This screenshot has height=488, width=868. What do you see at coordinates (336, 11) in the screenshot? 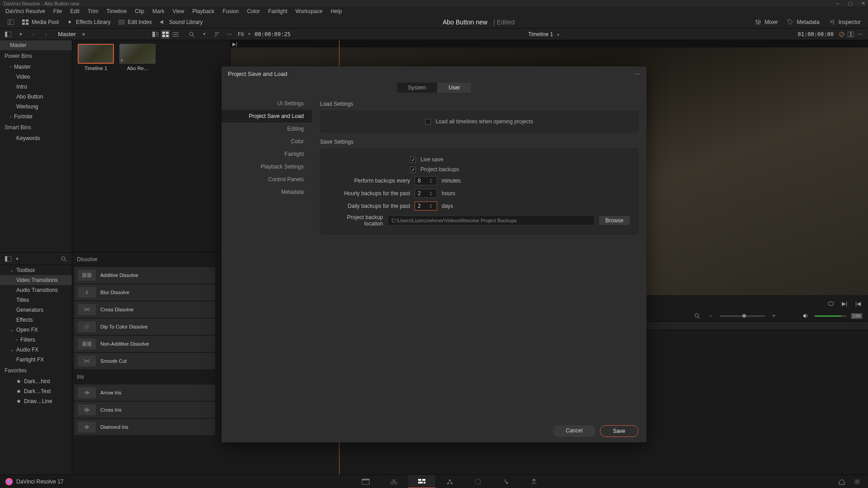
I see `menu-help: Help` at bounding box center [336, 11].